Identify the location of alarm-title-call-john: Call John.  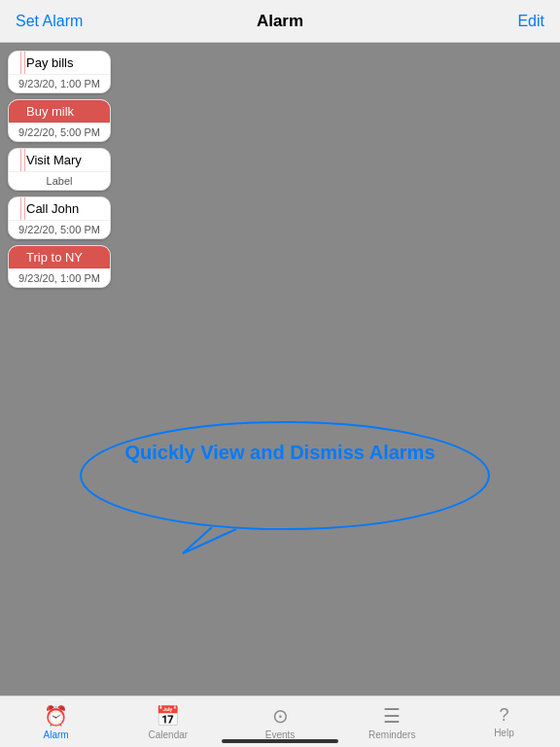
(59, 209).